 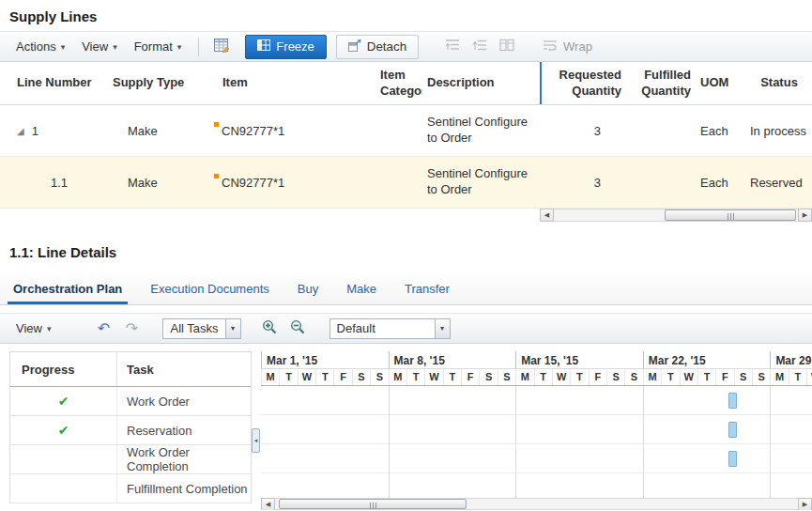 I want to click on tab-transfer: Transfer, so click(x=427, y=288).